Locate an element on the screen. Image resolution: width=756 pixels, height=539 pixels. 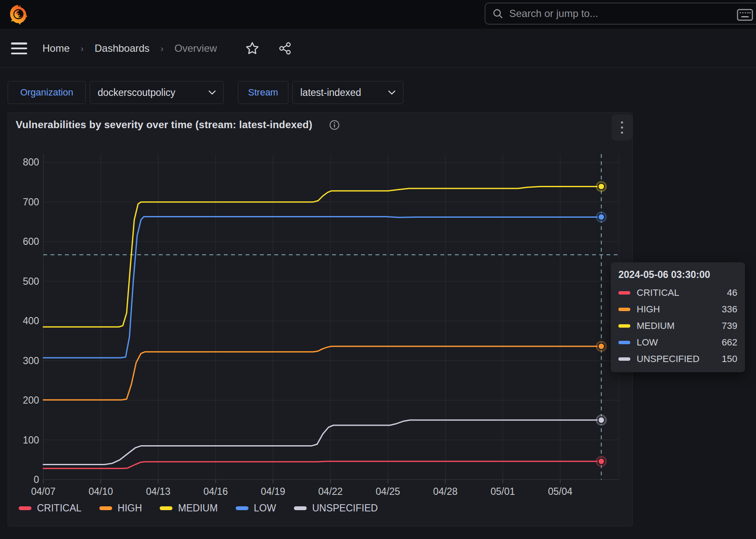
legend-item-low: LOW is located at coordinates (256, 508).